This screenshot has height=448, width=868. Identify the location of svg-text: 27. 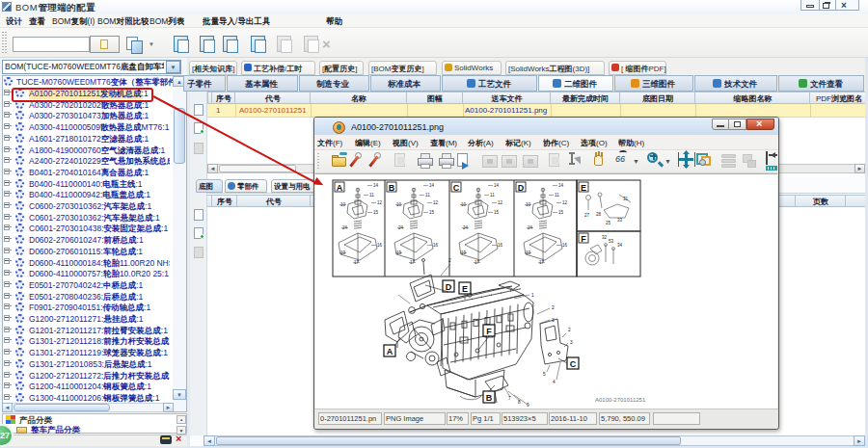
(587, 216).